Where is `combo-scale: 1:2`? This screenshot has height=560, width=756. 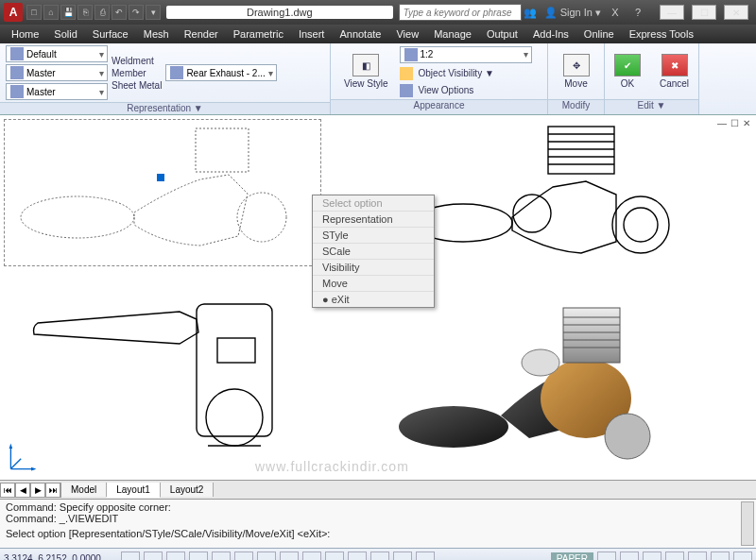 combo-scale: 1:2 is located at coordinates (466, 55).